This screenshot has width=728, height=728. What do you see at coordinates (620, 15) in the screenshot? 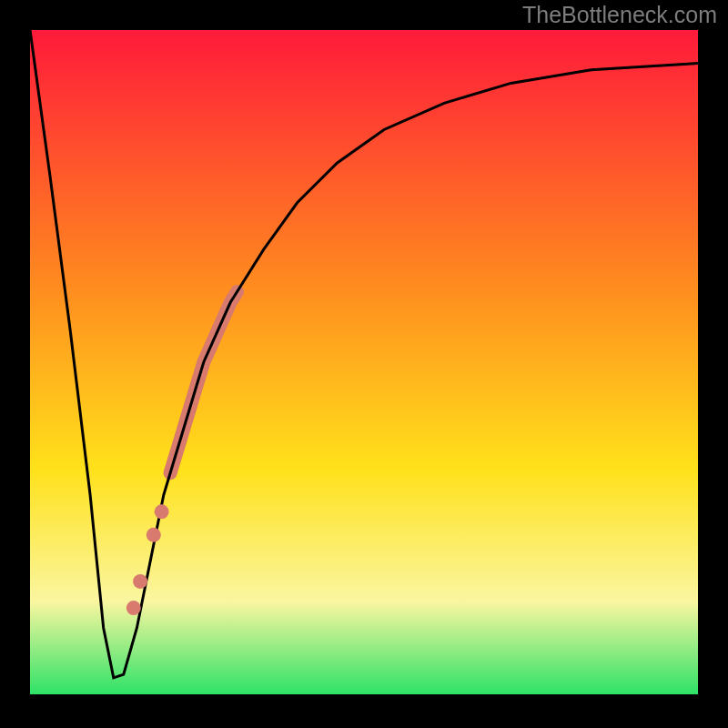
I see `watermark-text: TheBottleneck.com` at bounding box center [620, 15].